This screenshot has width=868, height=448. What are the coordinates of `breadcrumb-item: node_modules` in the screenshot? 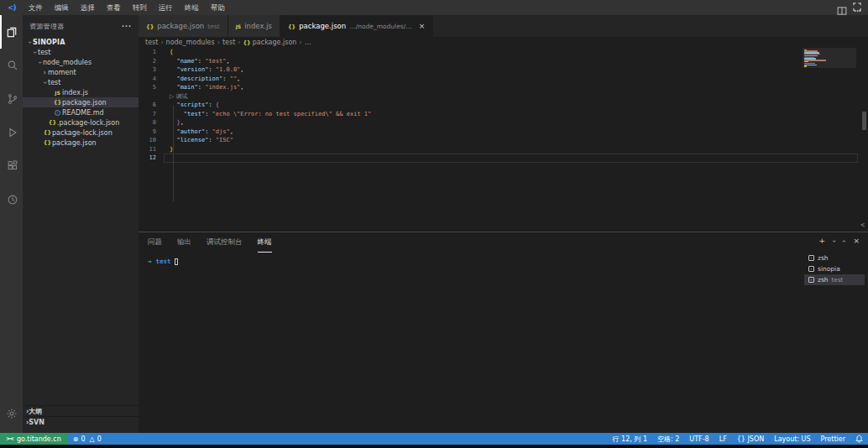 It's located at (191, 42).